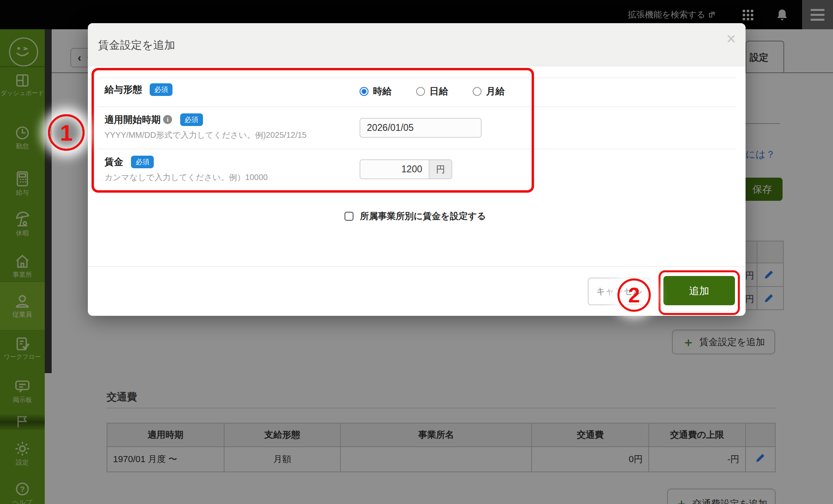 This screenshot has height=504, width=833. I want to click on radio-monthly: 月給, so click(489, 91).